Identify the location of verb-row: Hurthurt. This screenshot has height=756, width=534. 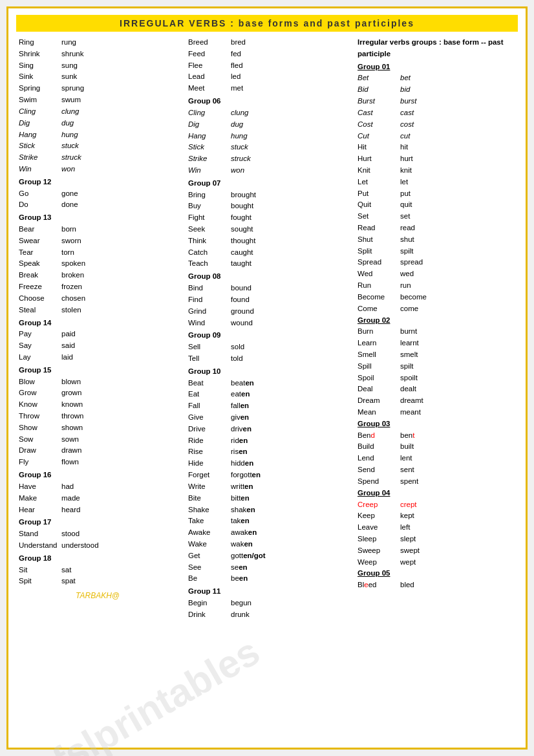
(436, 159).